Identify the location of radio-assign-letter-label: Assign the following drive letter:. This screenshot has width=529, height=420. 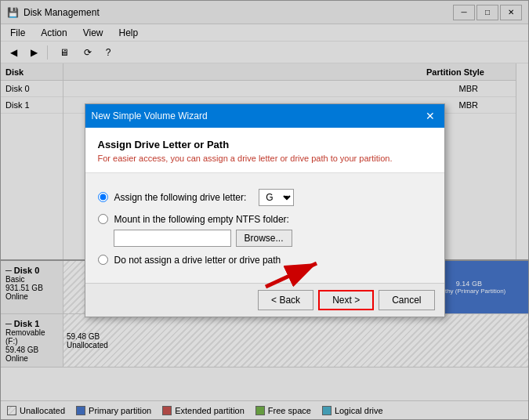
(180, 197).